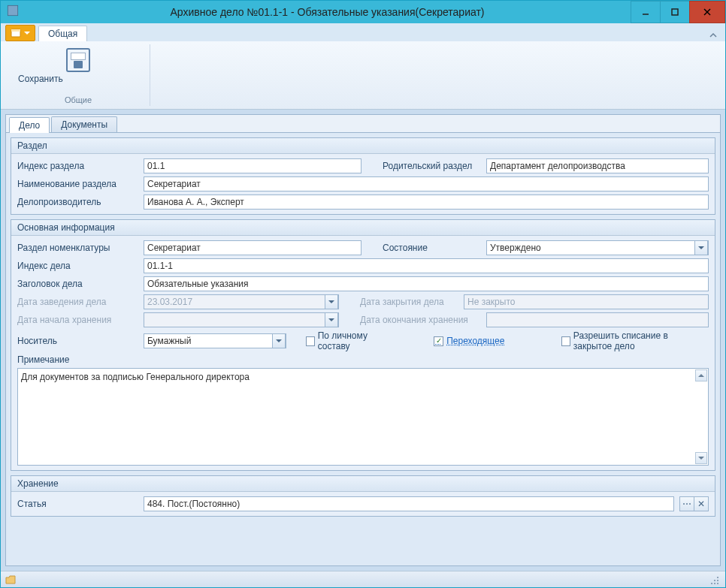 The width and height of the screenshot is (726, 588). I want to click on article-lookup-button: ⋯, so click(687, 504).